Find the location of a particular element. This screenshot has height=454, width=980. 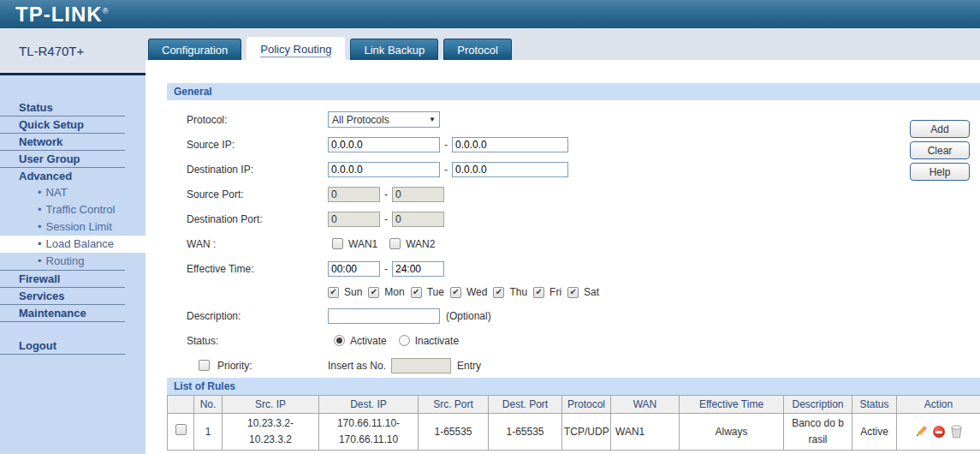

sidebar-item-nat: •NAT is located at coordinates (73, 193).